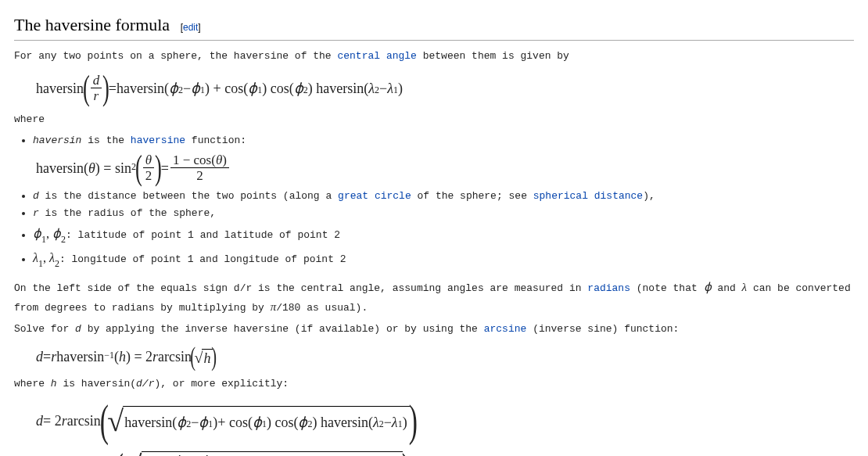 The width and height of the screenshot is (868, 456). I want to click on link-central-angle: central angle, so click(377, 56).